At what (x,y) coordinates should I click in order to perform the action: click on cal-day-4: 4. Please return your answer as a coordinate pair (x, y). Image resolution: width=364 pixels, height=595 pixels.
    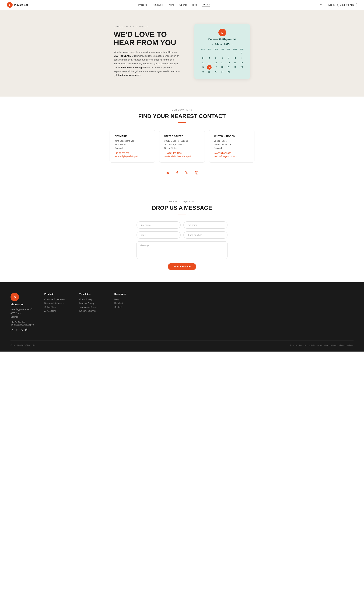
    Looking at the image, I should click on (209, 58).